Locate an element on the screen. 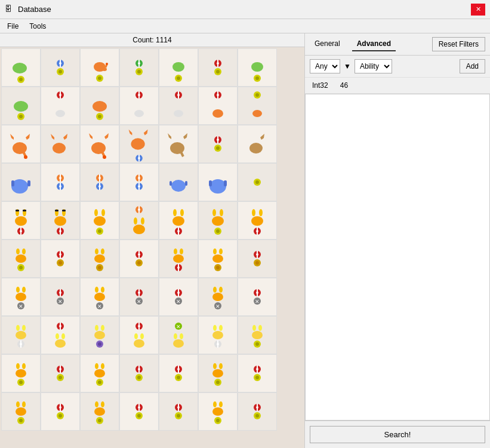 The image size is (490, 448). search-button: Search! is located at coordinates (397, 435).